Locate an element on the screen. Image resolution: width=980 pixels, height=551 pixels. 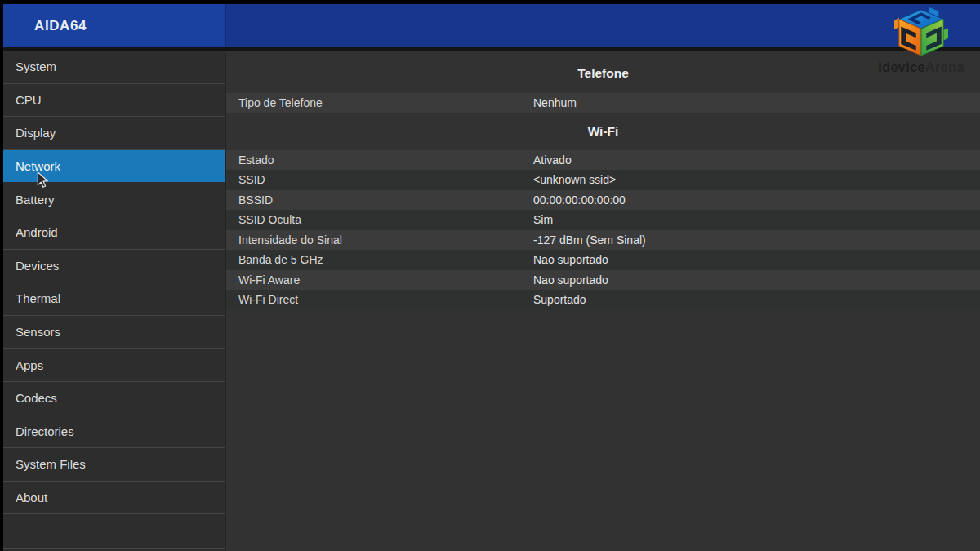
row-value: <unknown ssid> is located at coordinates (756, 180).